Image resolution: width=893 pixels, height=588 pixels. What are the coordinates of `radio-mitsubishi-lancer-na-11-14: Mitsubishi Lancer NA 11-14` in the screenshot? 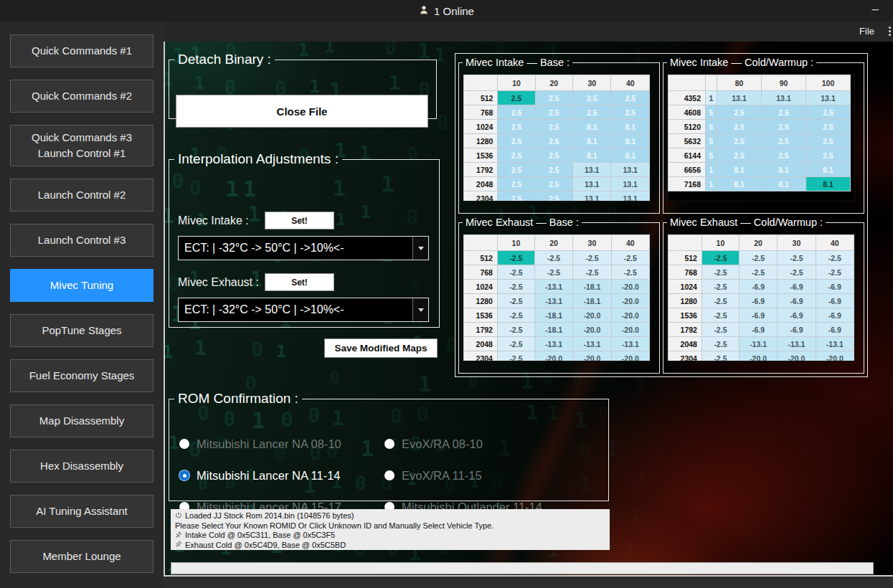 It's located at (282, 476).